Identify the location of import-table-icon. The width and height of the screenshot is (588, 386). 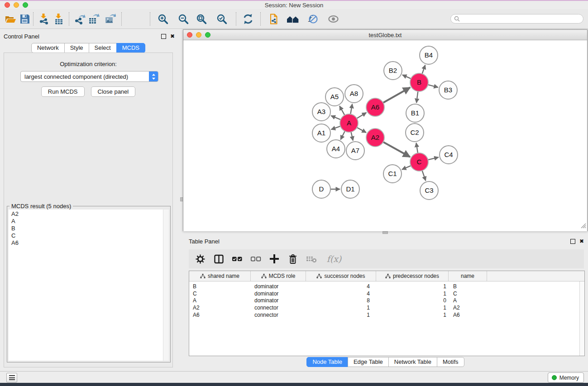
(59, 19).